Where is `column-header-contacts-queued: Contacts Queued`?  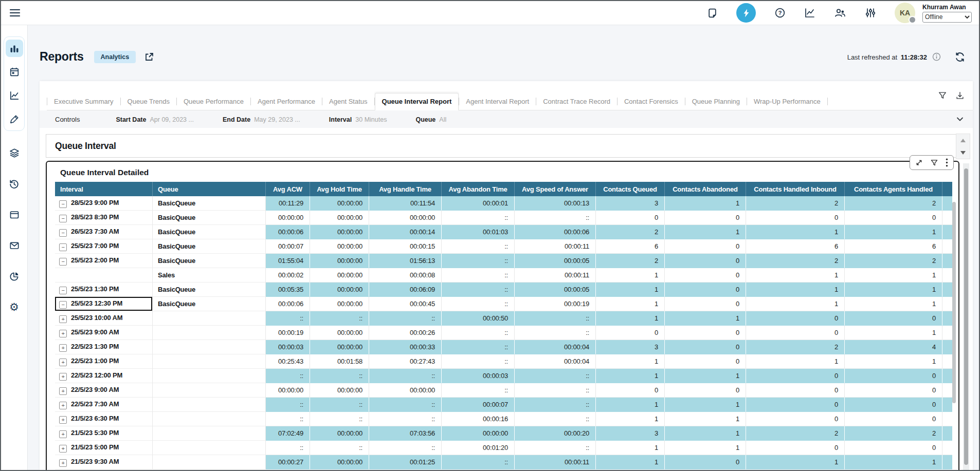 column-header-contacts-queued: Contacts Queued is located at coordinates (630, 189).